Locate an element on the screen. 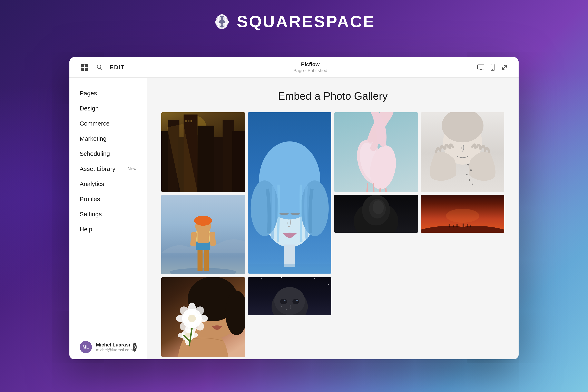  sidebar: Pages Design Commerce Marketing Scheduli… is located at coordinates (108, 218).